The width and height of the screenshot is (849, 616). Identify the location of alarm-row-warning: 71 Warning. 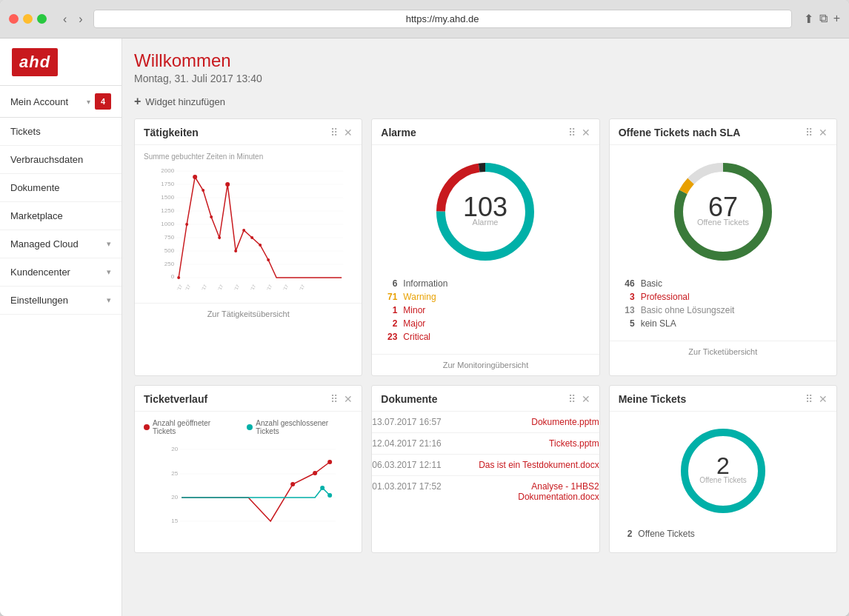
(485, 297).